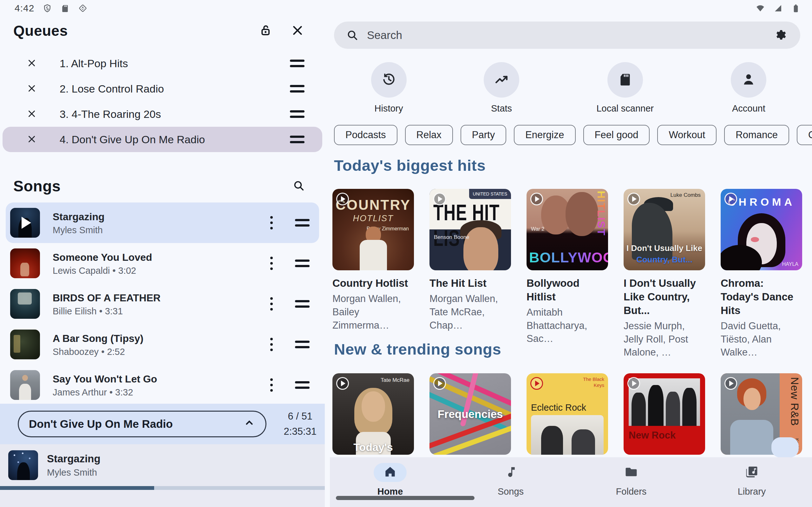 This screenshot has height=507, width=812. Describe the element at coordinates (470, 312) in the screenshot. I see `card-artists: Morgan Wallen, Tate McRae, Chap…` at that location.